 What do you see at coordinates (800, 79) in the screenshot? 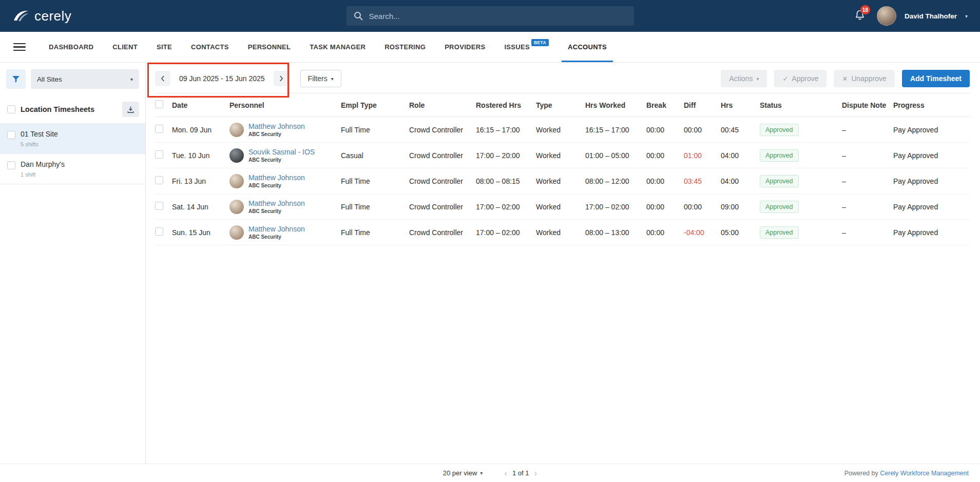
I see `approve-button: ✓ Approve` at bounding box center [800, 79].